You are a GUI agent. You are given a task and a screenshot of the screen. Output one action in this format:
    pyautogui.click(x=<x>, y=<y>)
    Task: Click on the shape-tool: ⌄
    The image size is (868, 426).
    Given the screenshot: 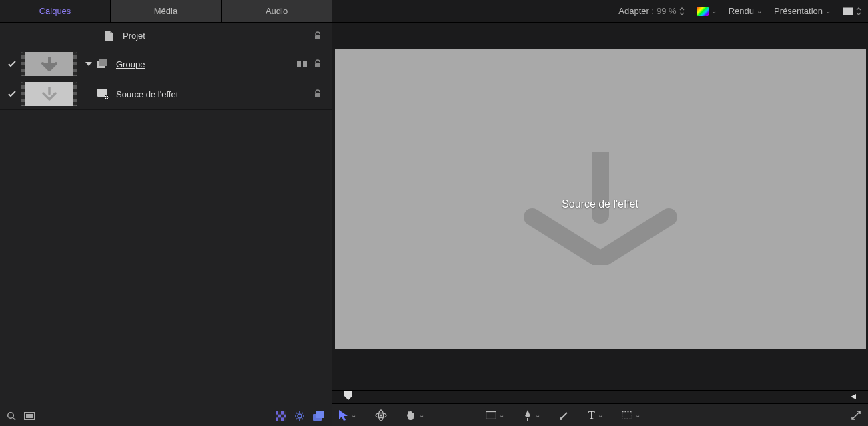 What is the action you would take?
    pyautogui.click(x=495, y=415)
    